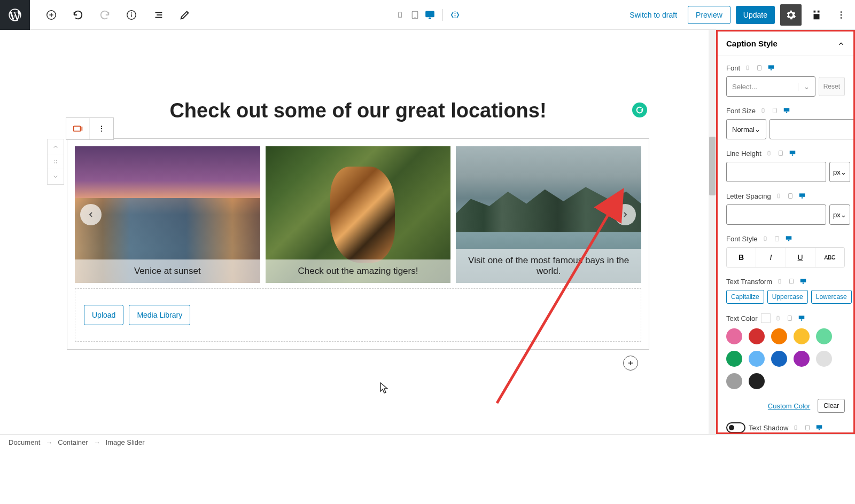  I want to click on block-more-icon, so click(102, 129).